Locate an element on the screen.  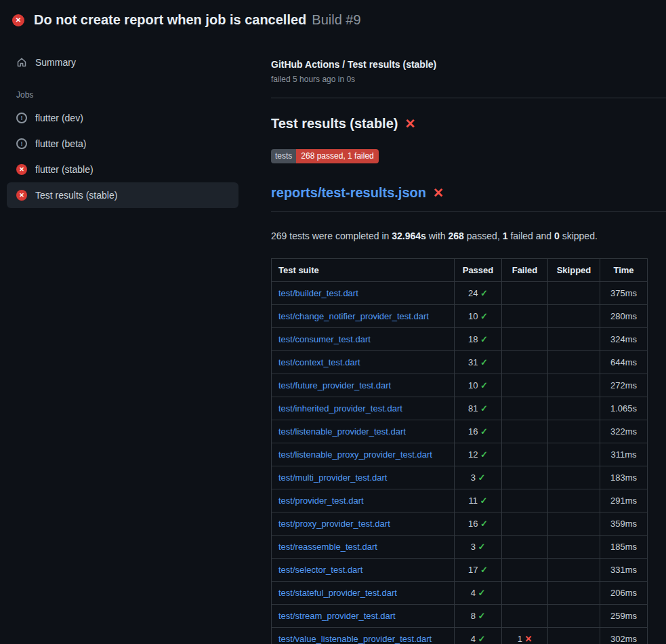
suite-link: test/listenable_provider_test.dart is located at coordinates (342, 431).